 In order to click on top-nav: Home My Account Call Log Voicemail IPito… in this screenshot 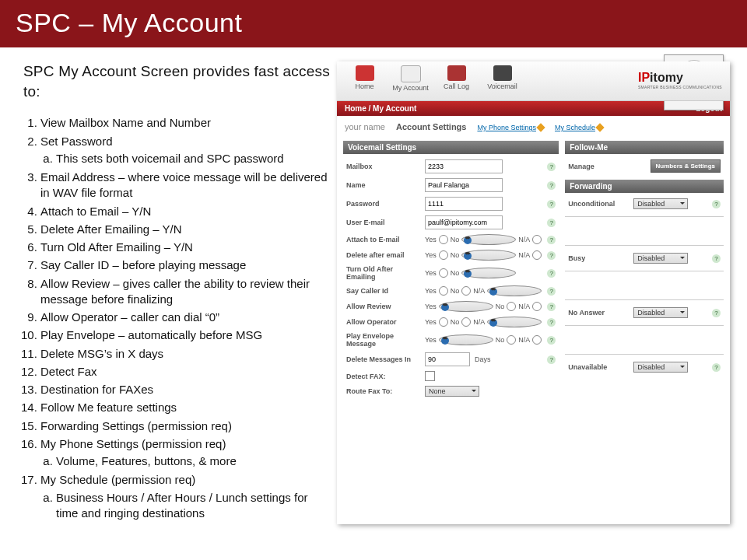, I will do `click(534, 81)`.